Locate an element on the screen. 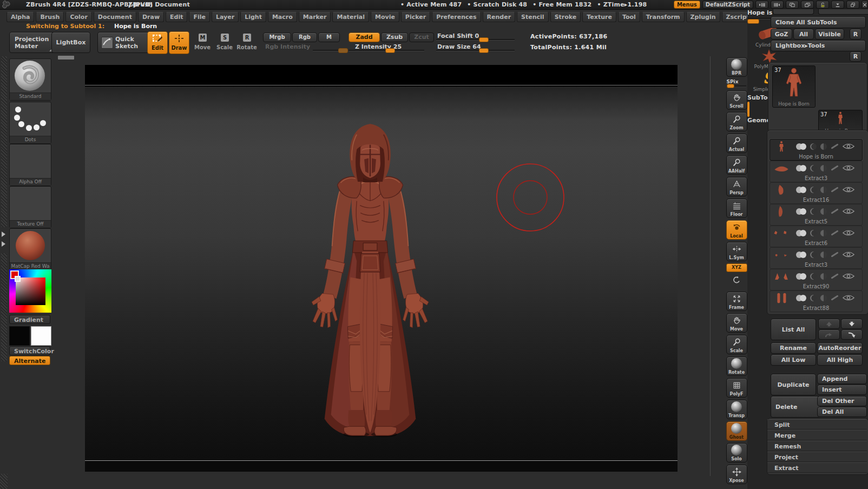 The image size is (868, 489). rgb-intensity-slider is located at coordinates (329, 50).